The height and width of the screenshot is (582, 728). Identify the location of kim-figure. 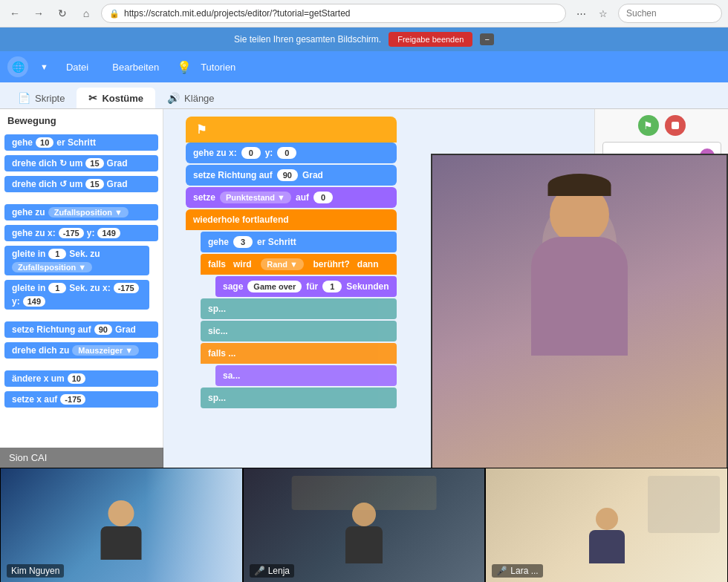
(122, 530).